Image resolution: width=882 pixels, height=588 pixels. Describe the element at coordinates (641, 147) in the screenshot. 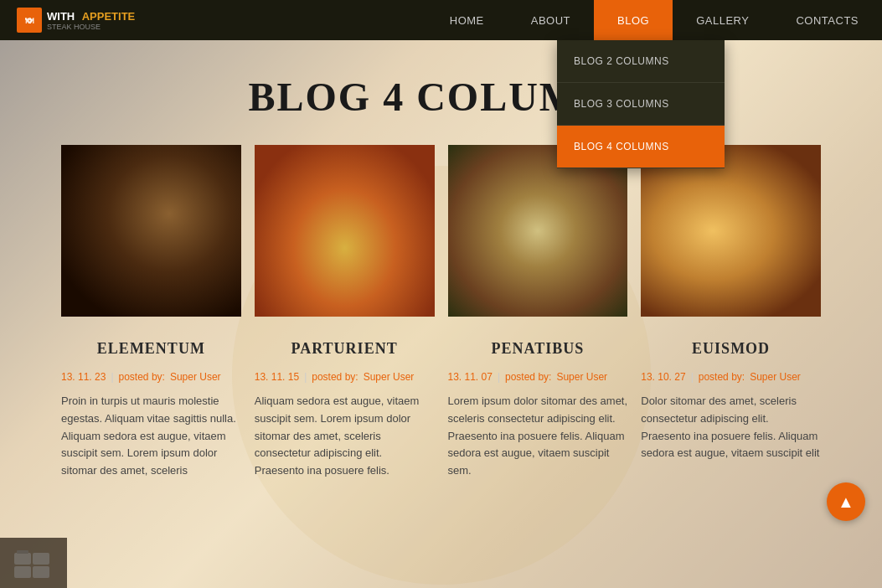

I see `dropdown-blog-4-columns: BLOG 4 COLUMNS` at that location.